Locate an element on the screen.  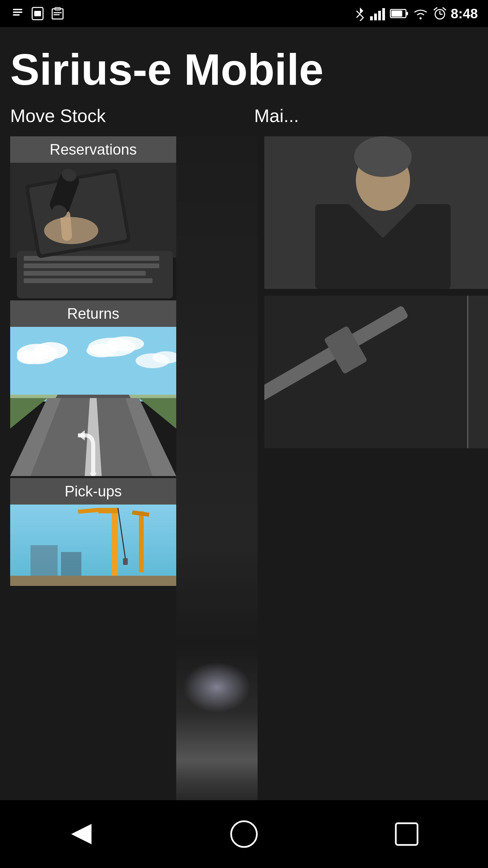
battery-icon is located at coordinates (399, 14).